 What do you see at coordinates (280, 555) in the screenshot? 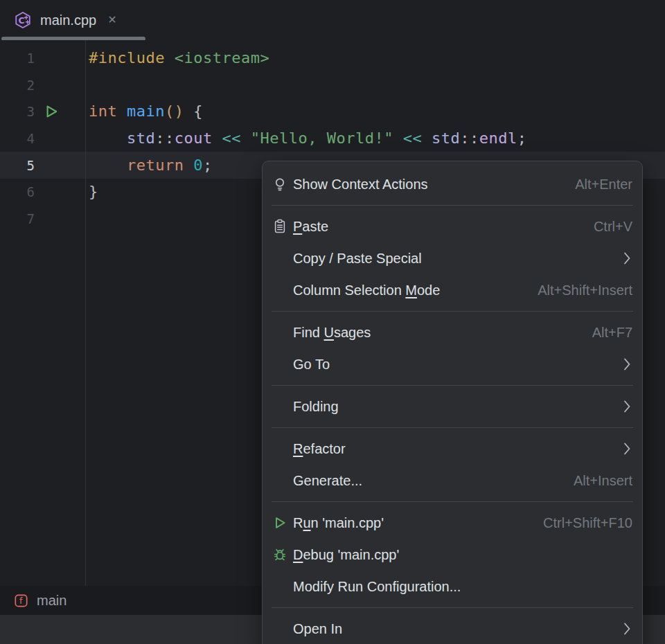
I see `debug-icon` at bounding box center [280, 555].